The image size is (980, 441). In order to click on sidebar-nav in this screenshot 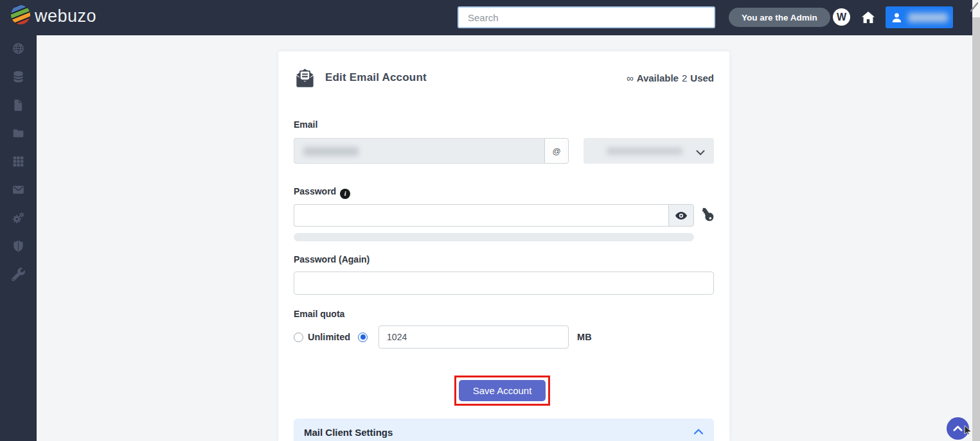, I will do `click(18, 238)`.